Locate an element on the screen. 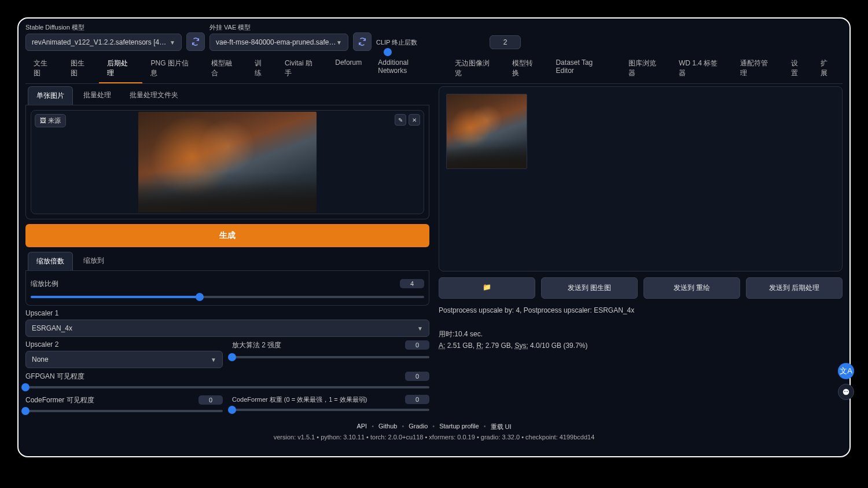 The height and width of the screenshot is (488, 868). gfpgan-slider is located at coordinates (227, 387).